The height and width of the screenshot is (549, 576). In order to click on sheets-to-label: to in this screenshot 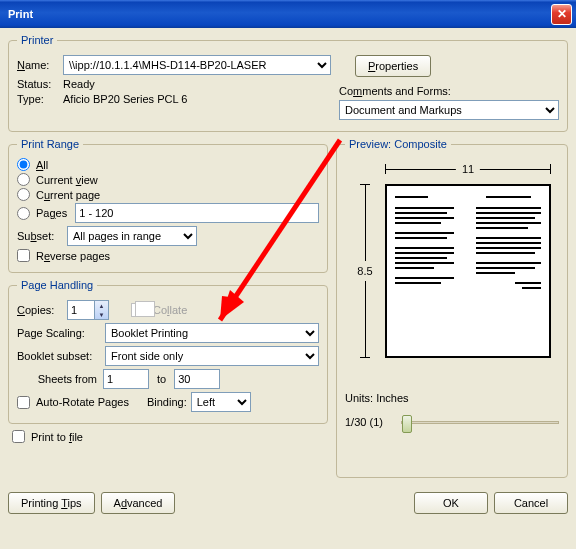, I will do `click(162, 379)`.